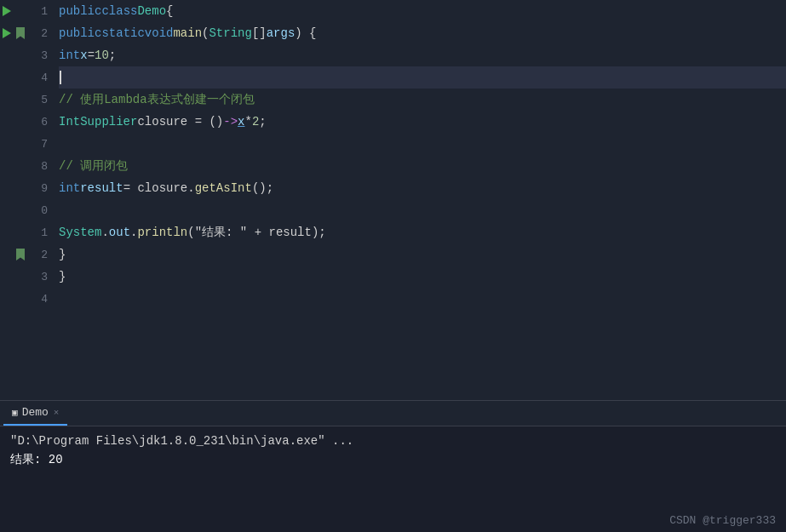  Describe the element at coordinates (152, 11) in the screenshot. I see `code-token: Demo` at that location.